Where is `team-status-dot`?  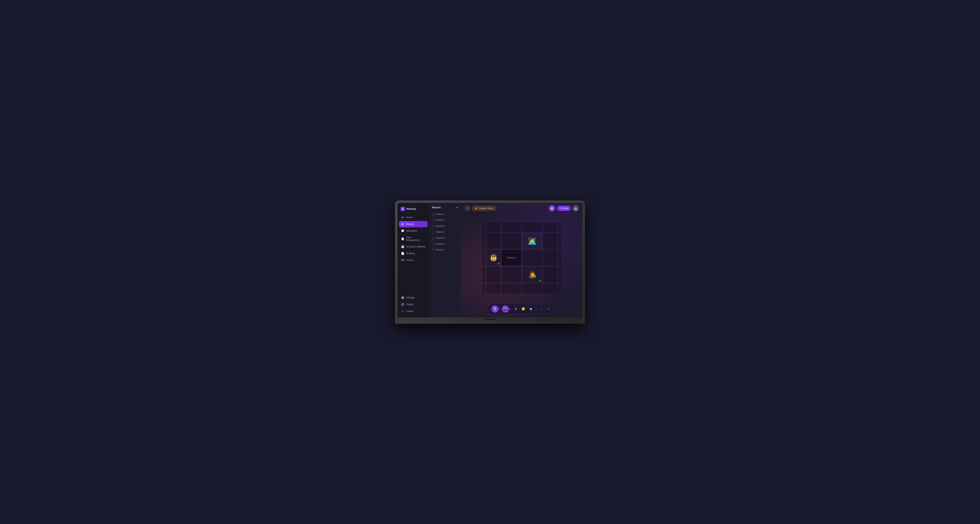 team-status-dot is located at coordinates (476, 208).